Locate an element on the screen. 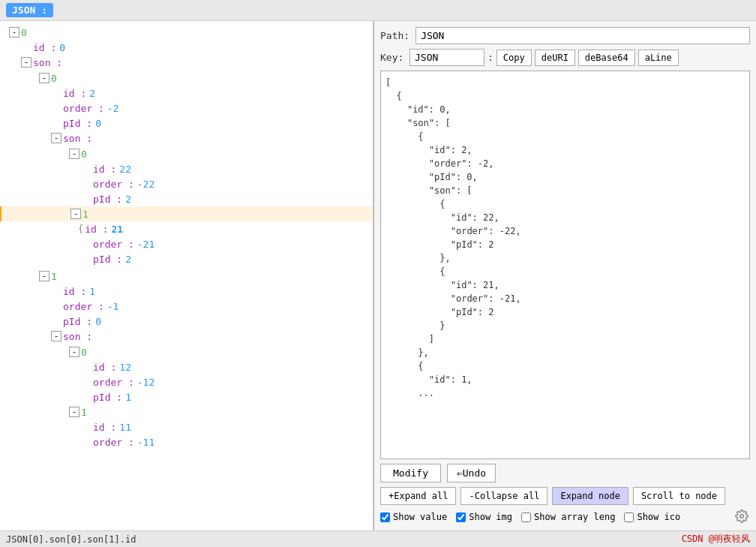 The width and height of the screenshot is (756, 547). tree-line-son1-order: order : -1 is located at coordinates (186, 306).